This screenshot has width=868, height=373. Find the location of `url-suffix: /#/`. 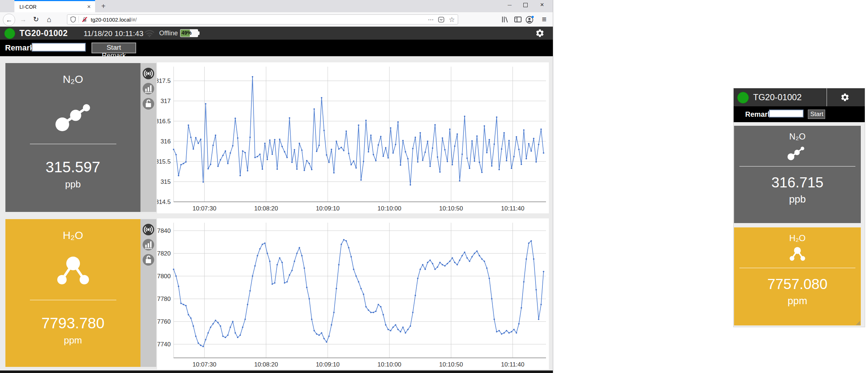

url-suffix: /#/ is located at coordinates (134, 19).